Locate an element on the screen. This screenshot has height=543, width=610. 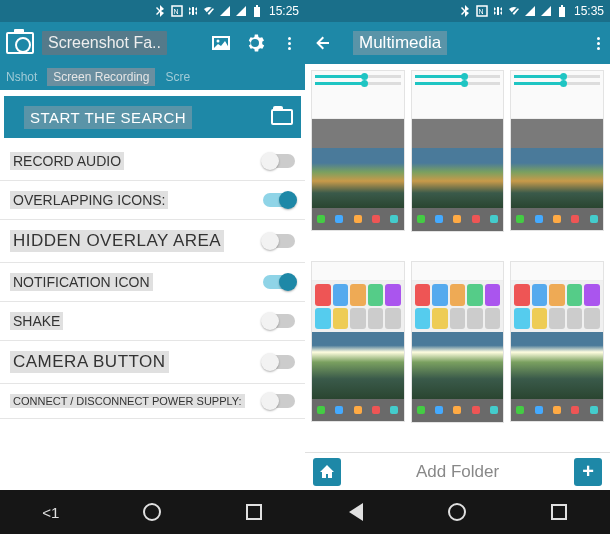
camera-icon is located at coordinates (20, 43).